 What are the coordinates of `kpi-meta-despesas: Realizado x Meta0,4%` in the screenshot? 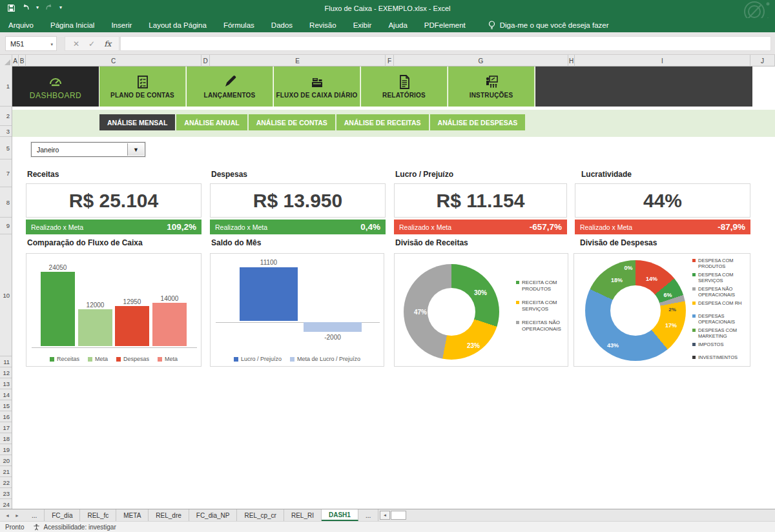 It's located at (298, 227).